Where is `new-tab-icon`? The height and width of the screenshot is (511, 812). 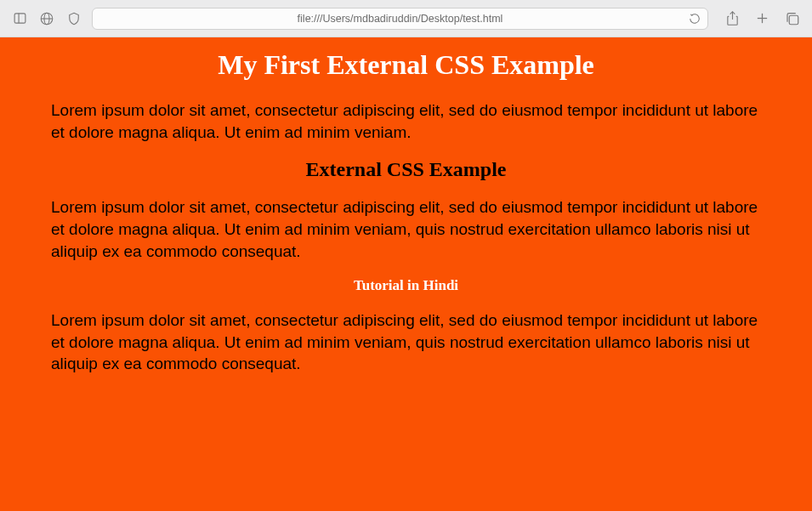 new-tab-icon is located at coordinates (762, 19).